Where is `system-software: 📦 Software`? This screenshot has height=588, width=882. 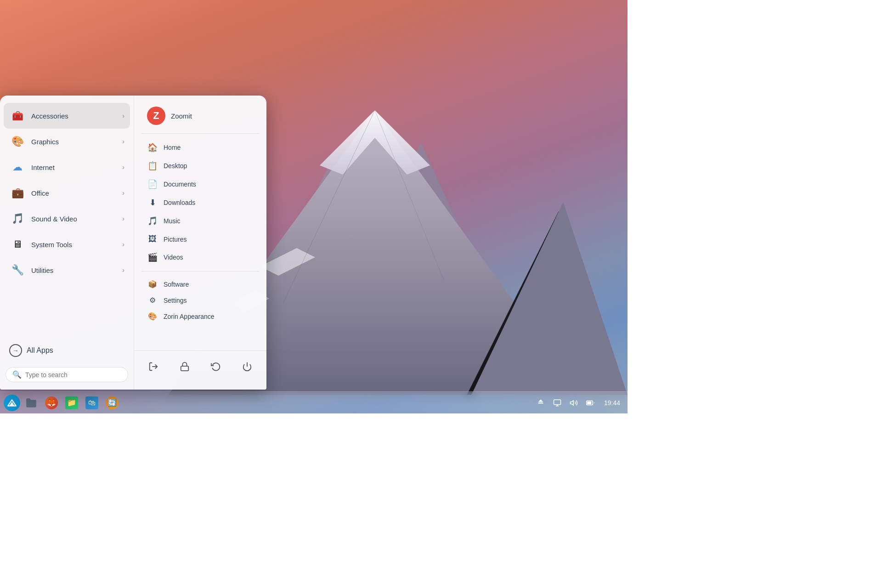 system-software: 📦 Software is located at coordinates (200, 284).